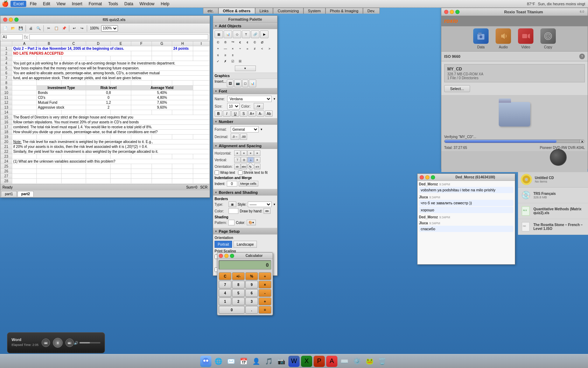 This screenshot has width=588, height=368. Describe the element at coordinates (244, 153) in the screenshot. I see `align-center-btn: ≡` at that location.